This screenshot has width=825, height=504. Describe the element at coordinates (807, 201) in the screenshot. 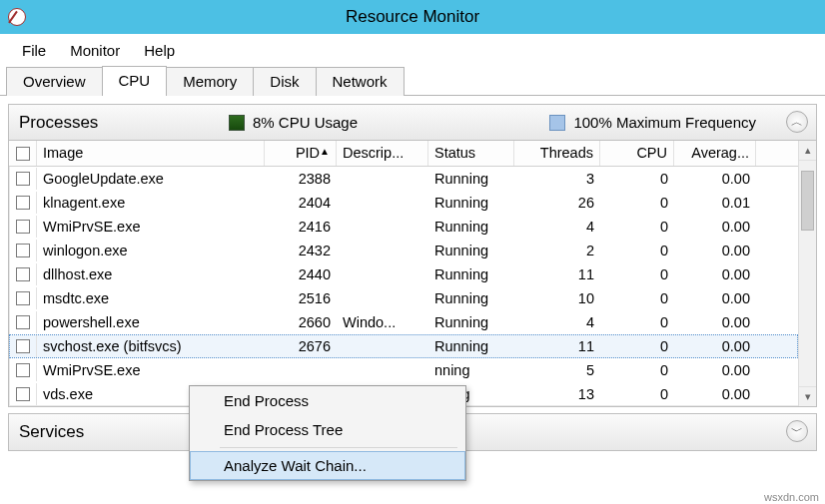

I see `scroll-thumb` at that location.